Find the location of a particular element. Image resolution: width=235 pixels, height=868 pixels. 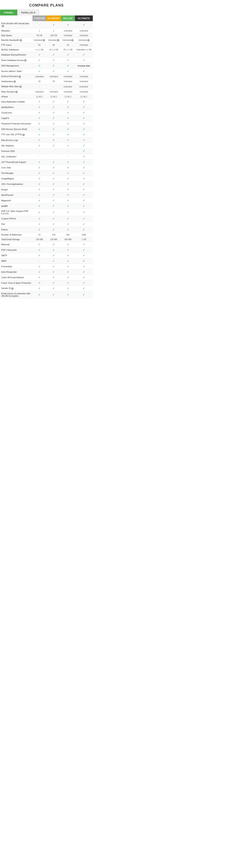

cell-ultimate: 1000 is located at coordinates (84, 235).